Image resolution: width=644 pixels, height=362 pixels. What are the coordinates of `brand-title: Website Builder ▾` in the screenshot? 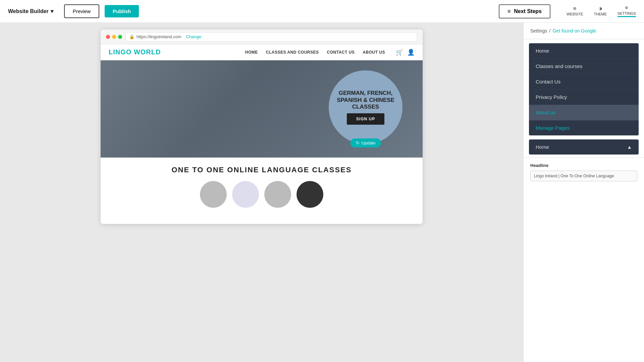 It's located at (31, 11).